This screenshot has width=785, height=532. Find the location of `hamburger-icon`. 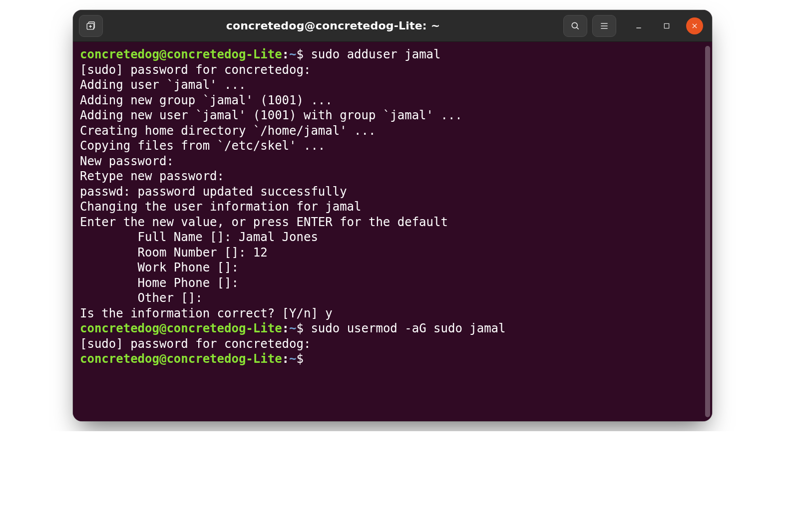

hamburger-icon is located at coordinates (604, 26).